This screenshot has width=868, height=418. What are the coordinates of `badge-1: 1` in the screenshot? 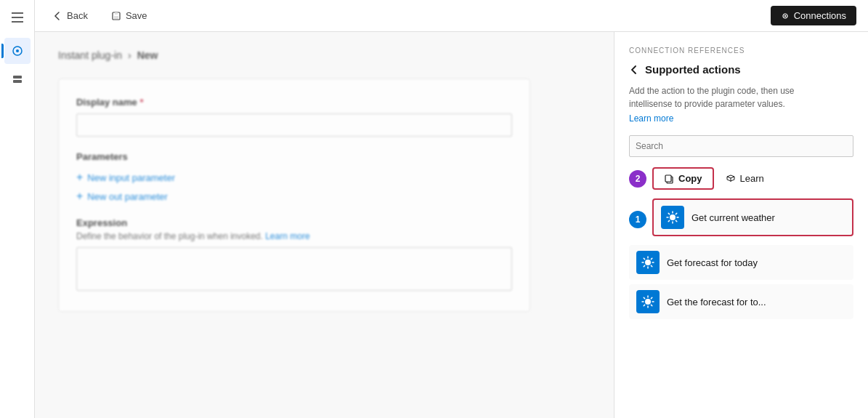 It's located at (638, 220).